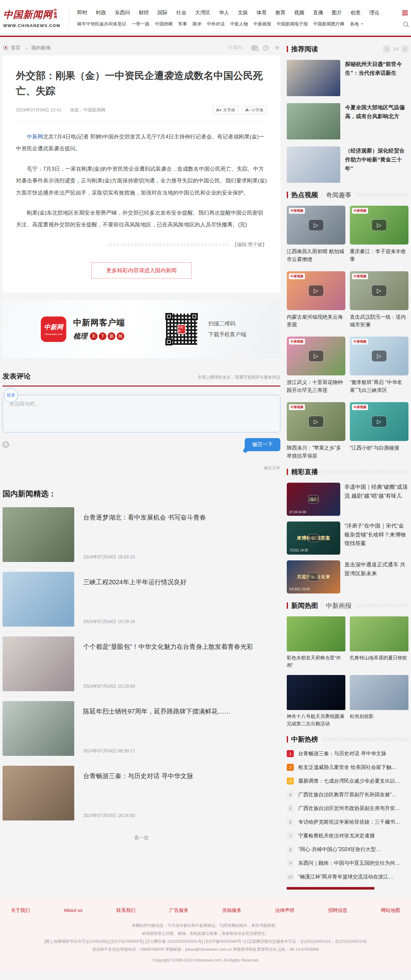 Image resolution: width=411 pixels, height=980 pixels. I want to click on reco-prev-button: ‹, so click(387, 49).